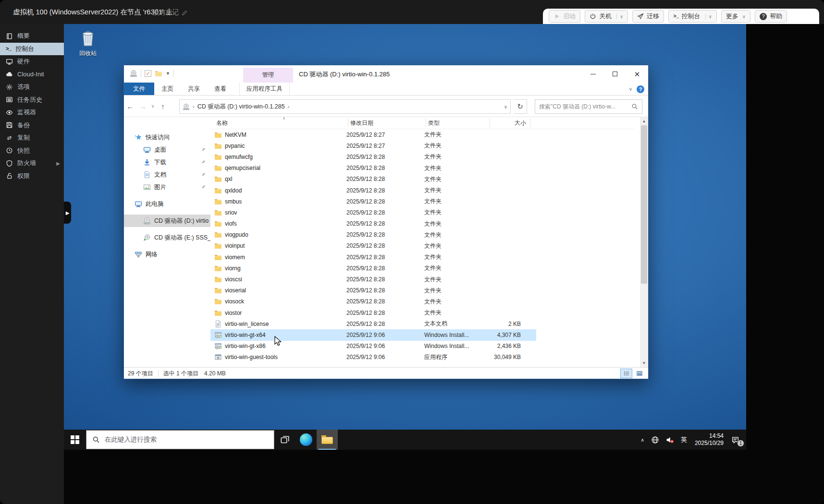 The width and height of the screenshot is (824, 504). Describe the element at coordinates (373, 212) in the screenshot. I see `file-row-sriov: sriov2025/9/12 8:28文件夹` at that location.